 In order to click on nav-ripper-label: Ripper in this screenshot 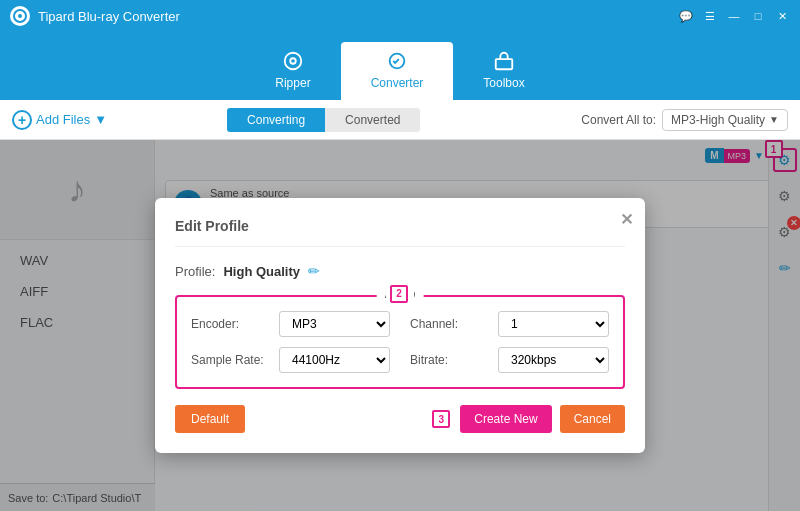, I will do `click(292, 83)`.